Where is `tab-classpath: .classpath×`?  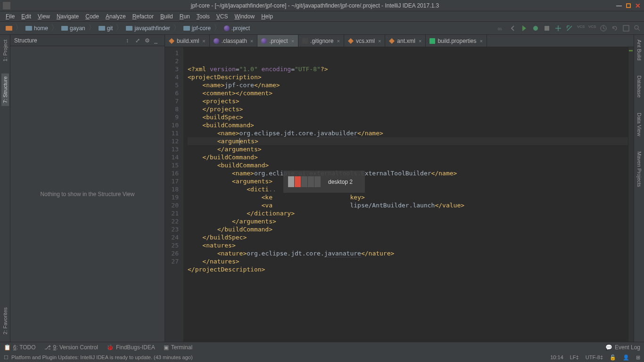 tab-classpath: .classpath× is located at coordinates (234, 41).